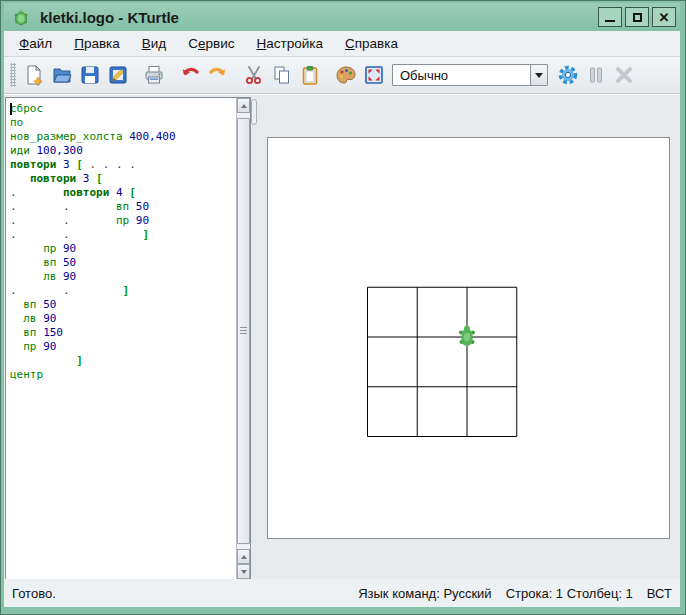 The height and width of the screenshot is (615, 686). Describe the element at coordinates (123, 193) in the screenshot. I see `code-line: . повтори 4 [` at that location.